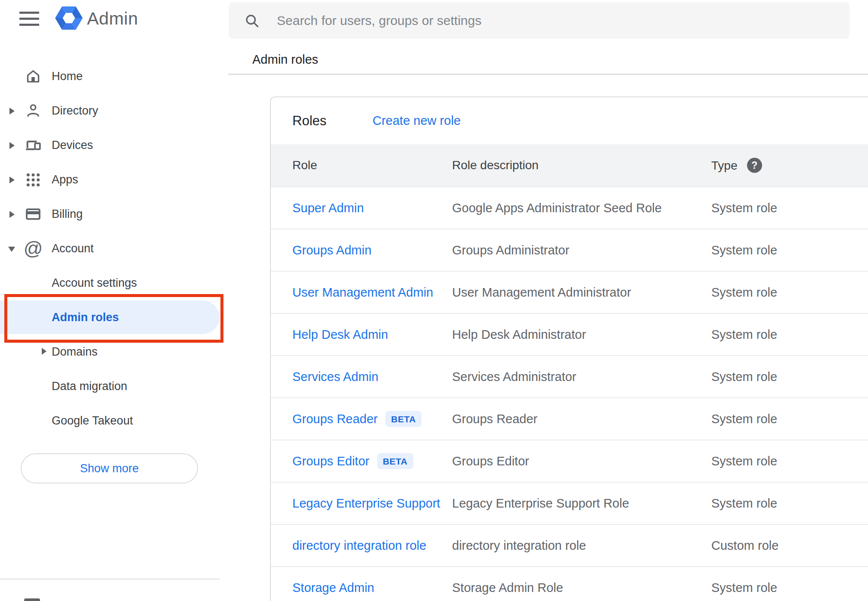 The height and width of the screenshot is (601, 868). What do you see at coordinates (285, 59) in the screenshot?
I see `breadcrumb: Admin roles` at bounding box center [285, 59].